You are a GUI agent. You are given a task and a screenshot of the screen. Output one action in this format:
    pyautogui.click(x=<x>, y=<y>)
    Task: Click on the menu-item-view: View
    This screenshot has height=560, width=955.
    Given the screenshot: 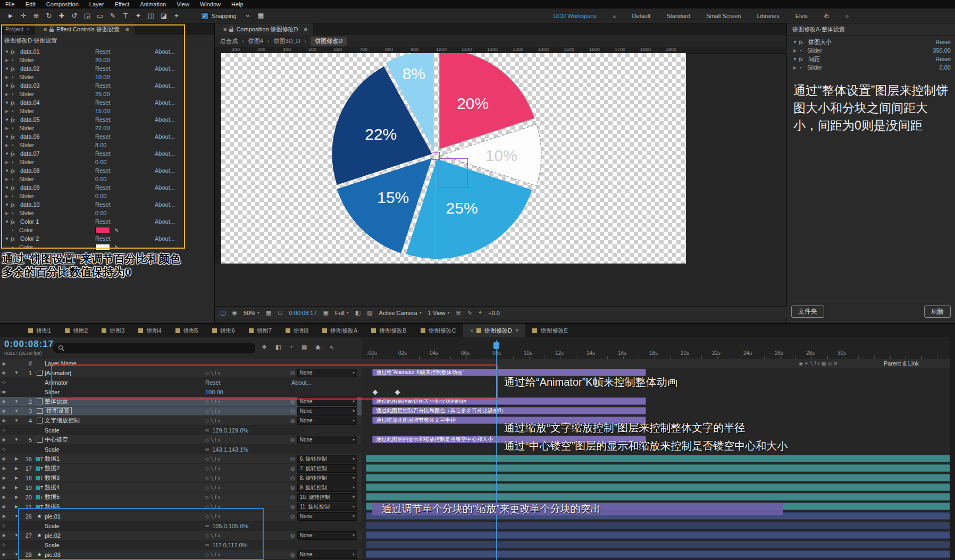 What is the action you would take?
    pyautogui.click(x=183, y=4)
    